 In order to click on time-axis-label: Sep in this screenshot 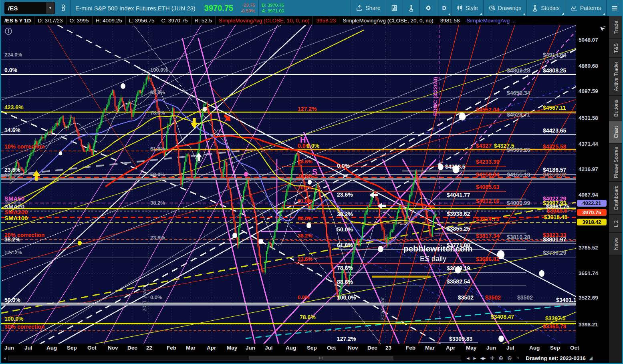, I will do `click(555, 348)`.